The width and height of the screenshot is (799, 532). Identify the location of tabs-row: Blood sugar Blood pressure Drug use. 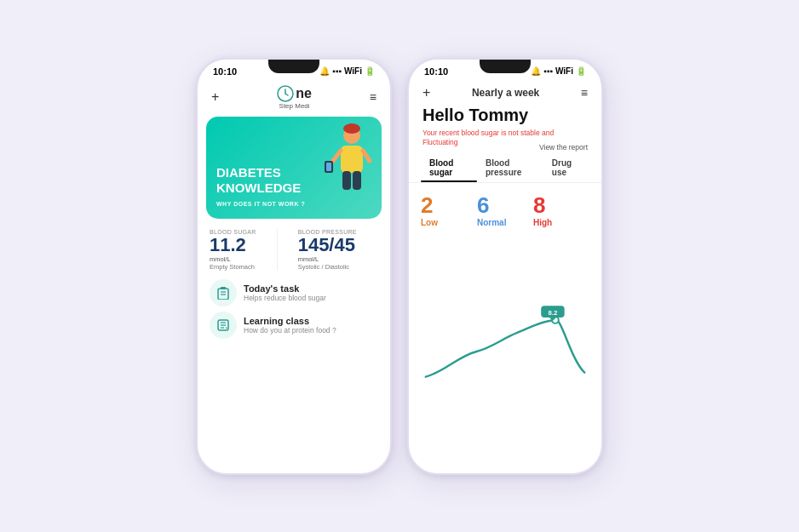
(505, 169).